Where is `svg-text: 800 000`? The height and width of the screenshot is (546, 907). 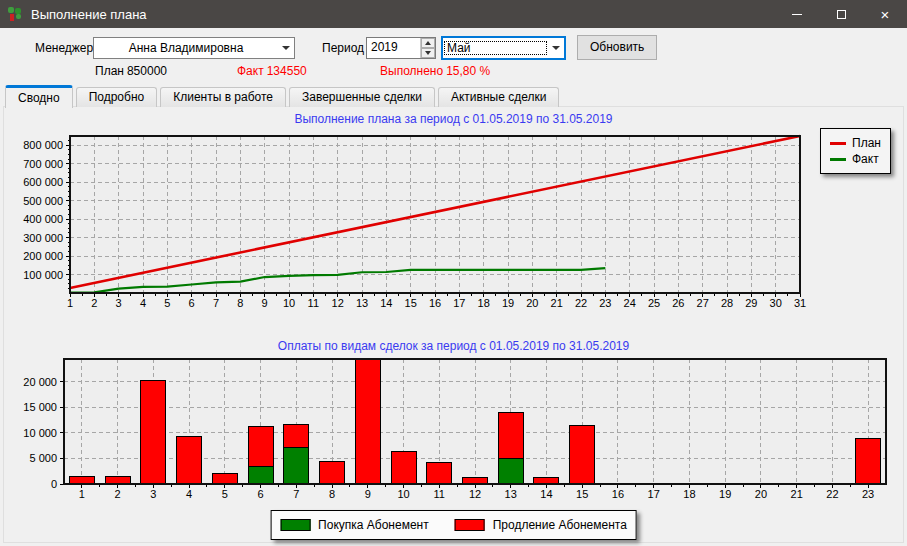 svg-text: 800 000 is located at coordinates (43, 145).